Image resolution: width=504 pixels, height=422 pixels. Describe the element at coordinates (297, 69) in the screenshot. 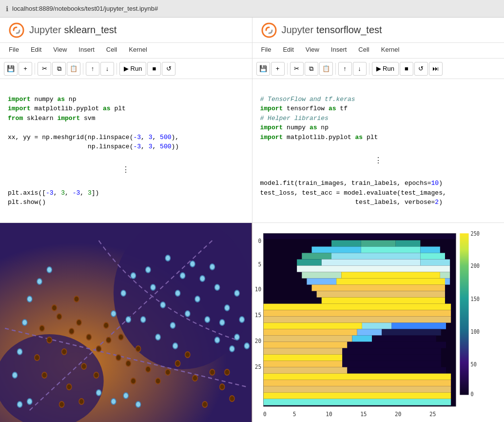

I see `tensorflow-cut-btn: ✂` at that location.